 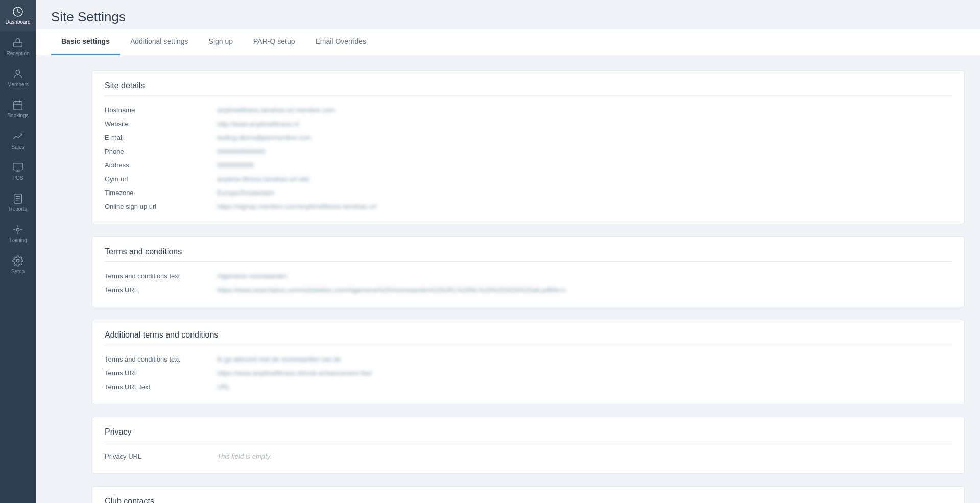 I want to click on privacy-section: Privacy Privacy URL This field is empty., so click(x=528, y=445).